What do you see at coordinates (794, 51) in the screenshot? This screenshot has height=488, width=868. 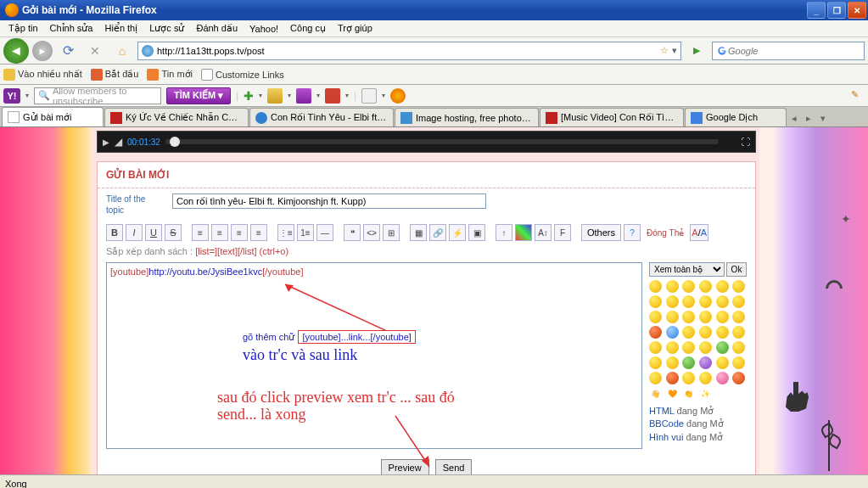 I see `search-input` at bounding box center [794, 51].